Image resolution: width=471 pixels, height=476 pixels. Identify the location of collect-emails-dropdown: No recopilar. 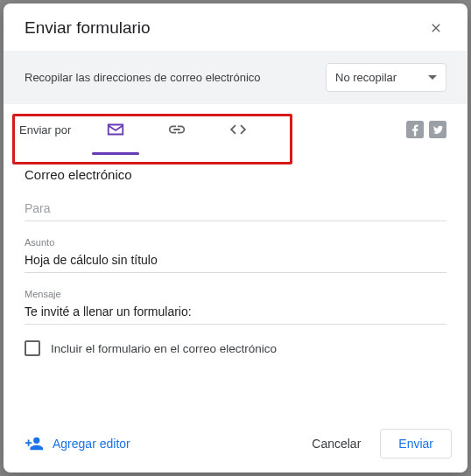
(386, 77).